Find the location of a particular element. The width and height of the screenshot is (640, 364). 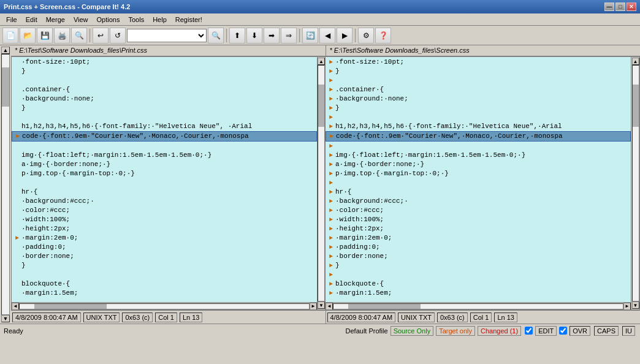

left-v-up: ▲ is located at coordinates (321, 61).